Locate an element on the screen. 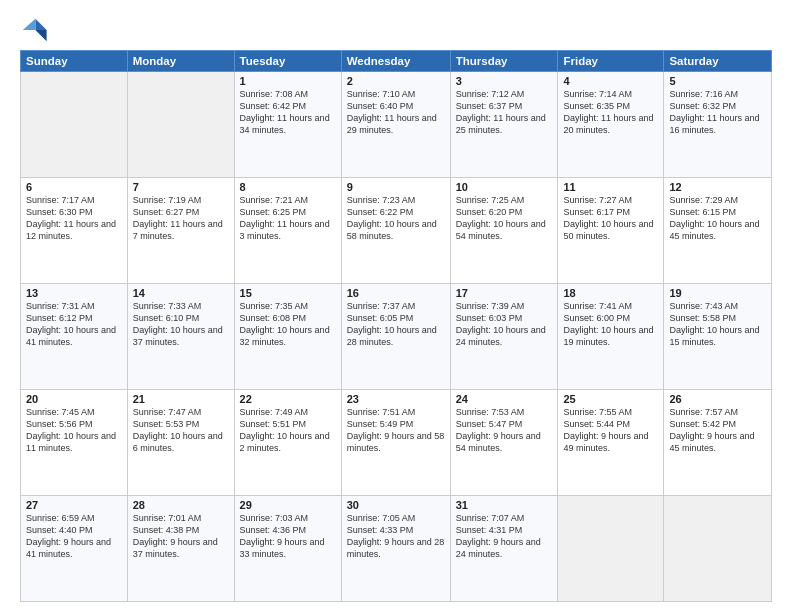  day-number: 23 is located at coordinates (396, 399).